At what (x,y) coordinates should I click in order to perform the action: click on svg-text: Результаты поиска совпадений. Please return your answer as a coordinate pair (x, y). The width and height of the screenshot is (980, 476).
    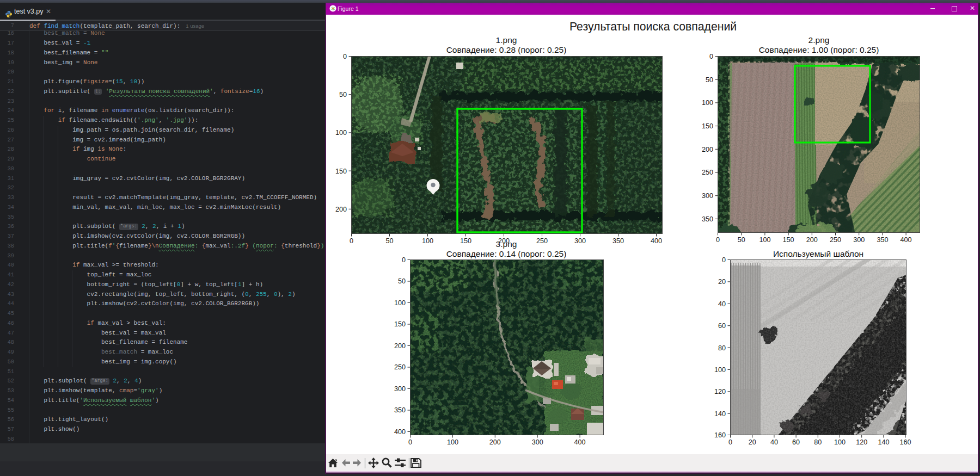
    Looking at the image, I should click on (653, 27).